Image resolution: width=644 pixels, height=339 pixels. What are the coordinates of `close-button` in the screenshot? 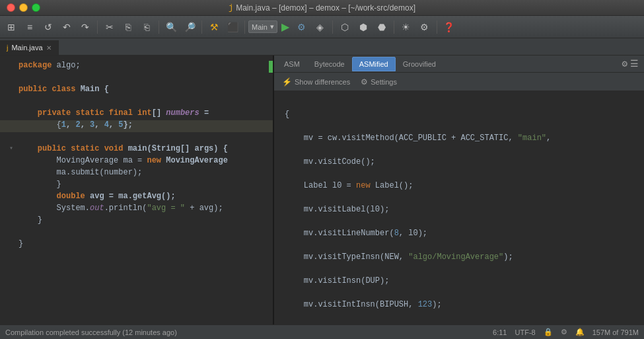 It's located at (11, 8).